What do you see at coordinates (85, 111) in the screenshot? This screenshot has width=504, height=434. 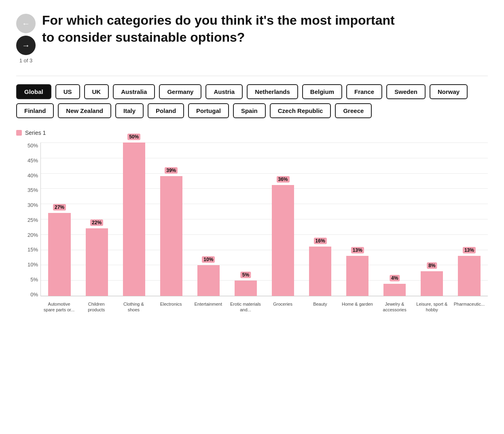 I see `filter-btn-new-zealand: New Zealand` at bounding box center [85, 111].